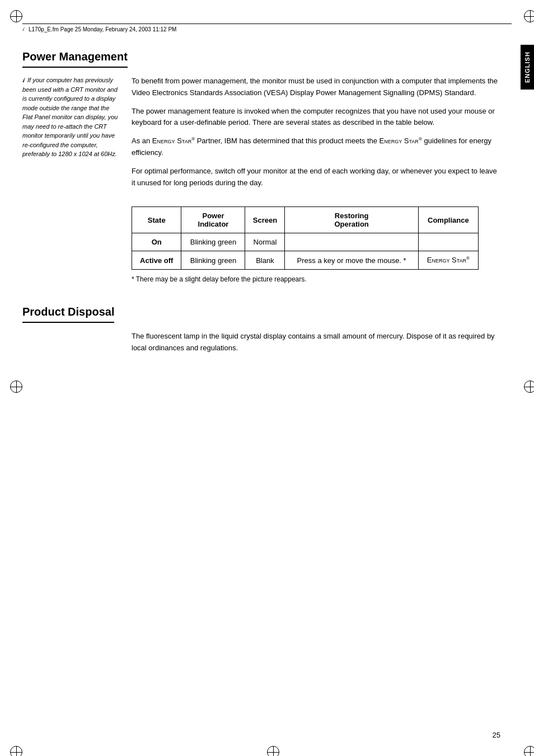  What do you see at coordinates (70, 117) in the screenshot?
I see `sidebar-note-text: If your computer has previously been use…` at bounding box center [70, 117].